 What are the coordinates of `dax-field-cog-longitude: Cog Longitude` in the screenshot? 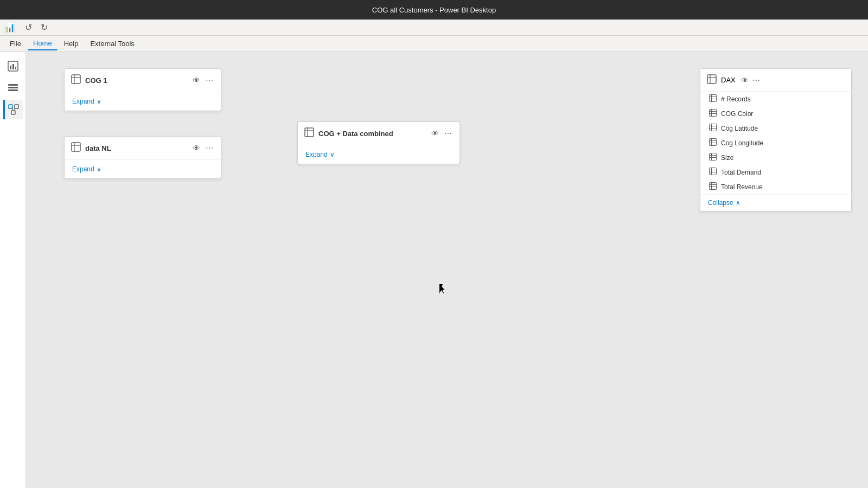 It's located at (776, 143).